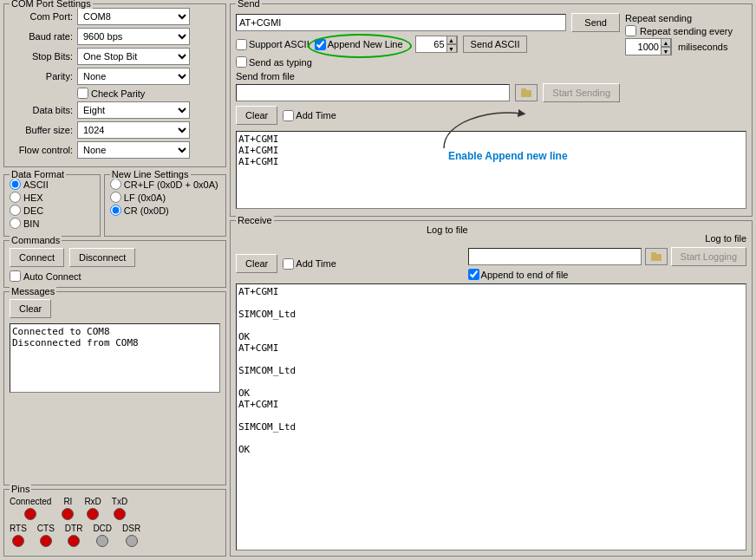 This screenshot has height=560, width=756. What do you see at coordinates (134, 130) in the screenshot?
I see `buffer-size-select: 1024` at bounding box center [134, 130].